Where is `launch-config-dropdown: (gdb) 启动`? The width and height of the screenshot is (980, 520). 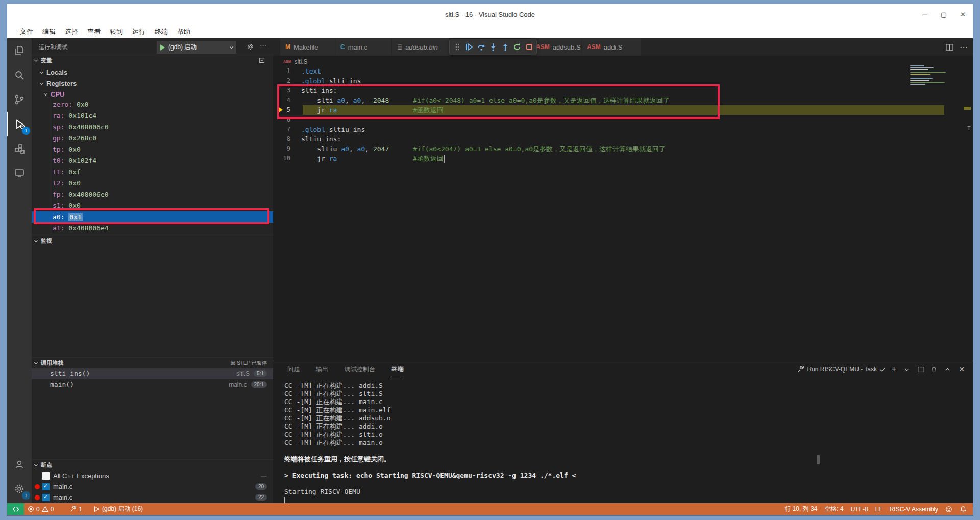
launch-config-dropdown: (gdb) 启动 is located at coordinates (197, 47).